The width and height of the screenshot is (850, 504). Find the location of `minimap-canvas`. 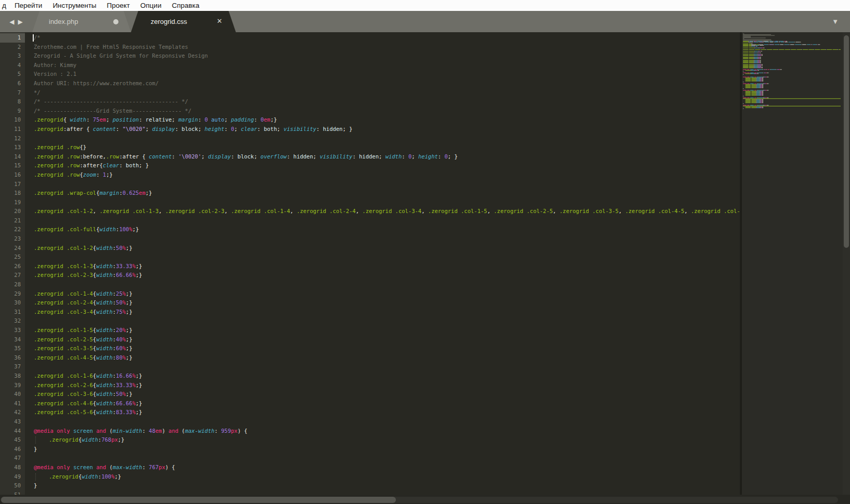

minimap-canvas is located at coordinates (793, 263).